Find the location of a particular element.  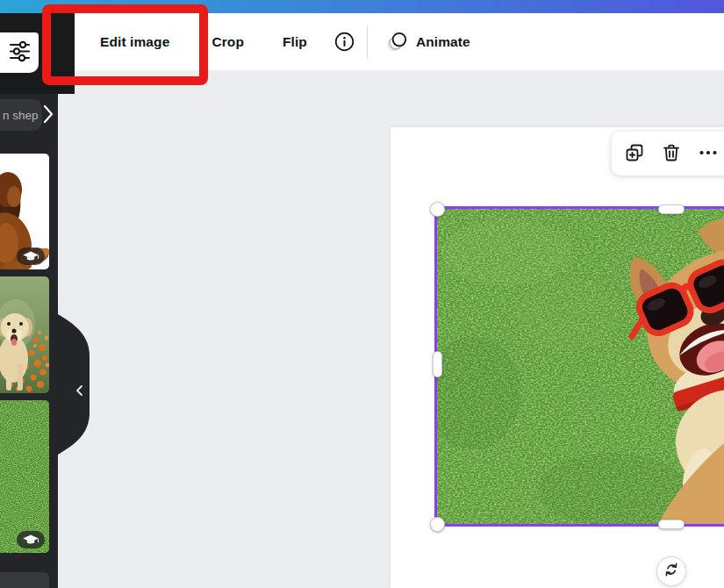

thumbnail-spaniel-photo is located at coordinates (25, 212).